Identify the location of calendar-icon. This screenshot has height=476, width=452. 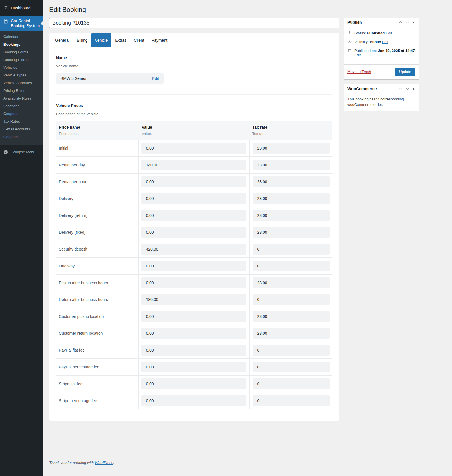
(6, 21).